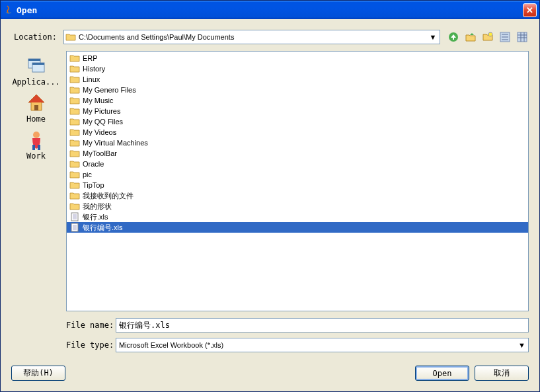 The image size is (540, 392). Describe the element at coordinates (100, 153) in the screenshot. I see `file-name: MyToolBar` at that location.